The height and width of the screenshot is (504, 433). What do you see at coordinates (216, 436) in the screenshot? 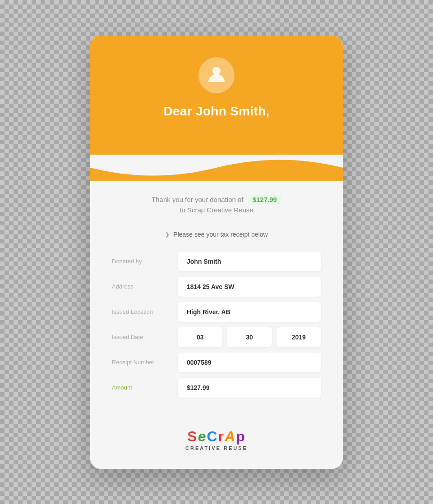
I see `logo-wordmark: SeCrAp` at bounding box center [216, 436].